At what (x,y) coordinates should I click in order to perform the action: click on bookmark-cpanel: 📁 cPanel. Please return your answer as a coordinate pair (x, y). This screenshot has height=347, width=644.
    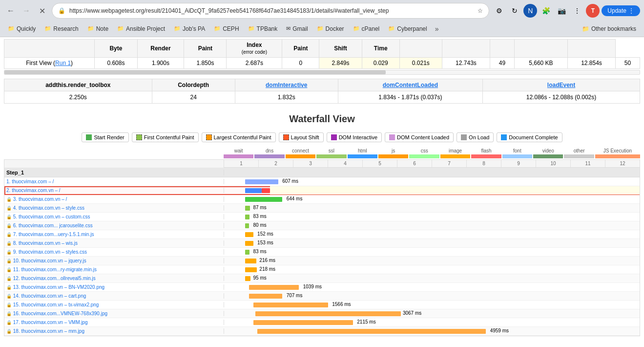
    Looking at the image, I should click on (366, 29).